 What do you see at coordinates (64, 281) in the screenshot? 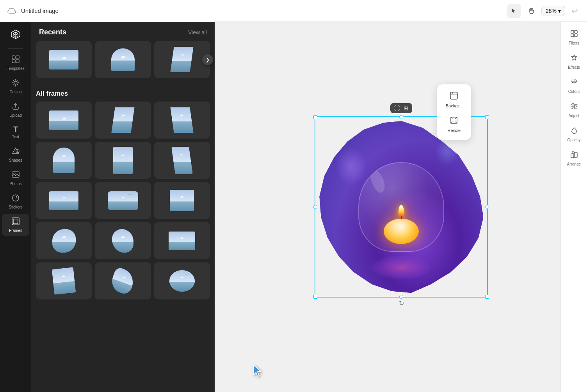
I see `frame-item-13: ☁` at bounding box center [64, 281].